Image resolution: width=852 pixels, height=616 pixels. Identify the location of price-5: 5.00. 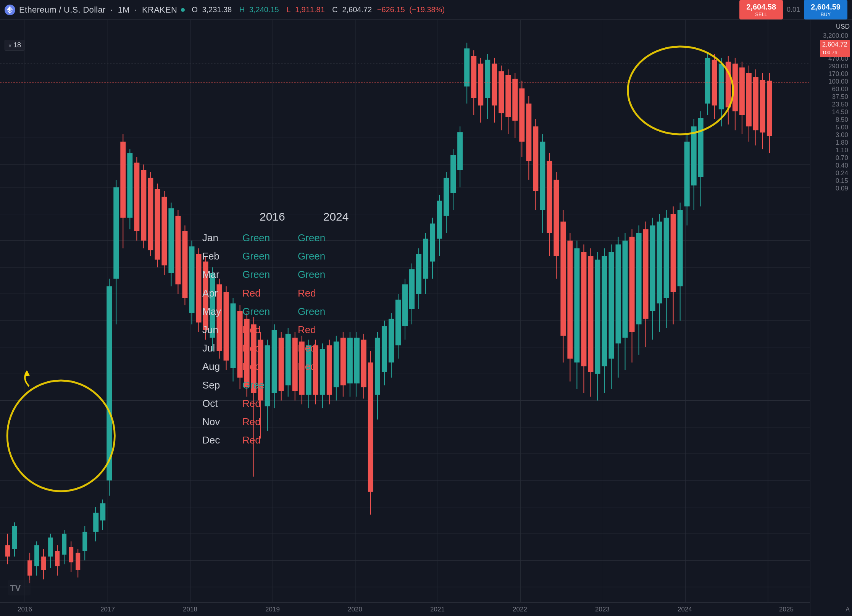
(831, 127).